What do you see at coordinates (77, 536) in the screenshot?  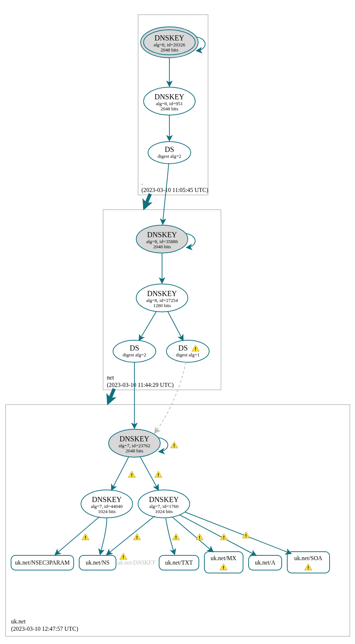 I see `edge-zsk1-nsec3` at bounding box center [77, 536].